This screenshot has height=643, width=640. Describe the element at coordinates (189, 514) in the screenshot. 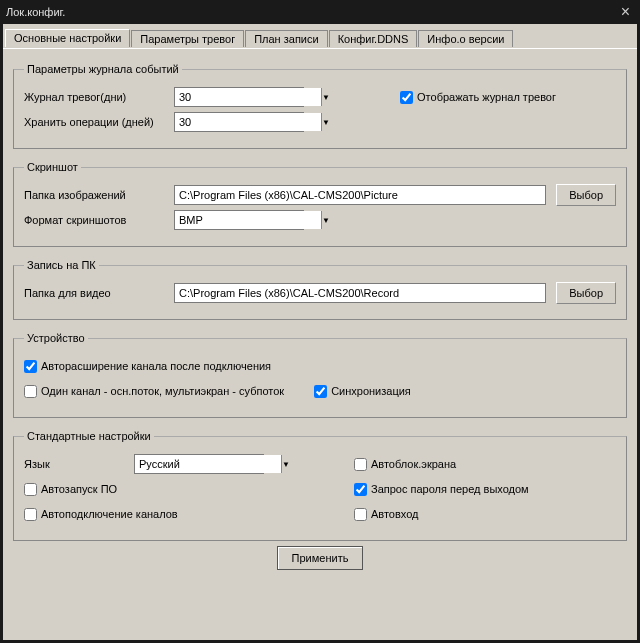

I see `autoconnect-checkbox: Автоподключение каналов` at that location.